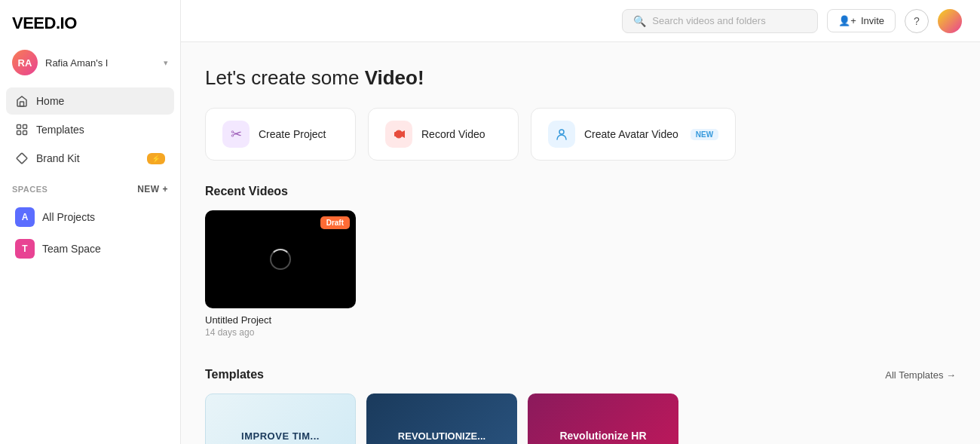 The image size is (980, 444). Describe the element at coordinates (442, 419) in the screenshot. I see `template-card-2: REVOLUTIONIZE... +` at that location.